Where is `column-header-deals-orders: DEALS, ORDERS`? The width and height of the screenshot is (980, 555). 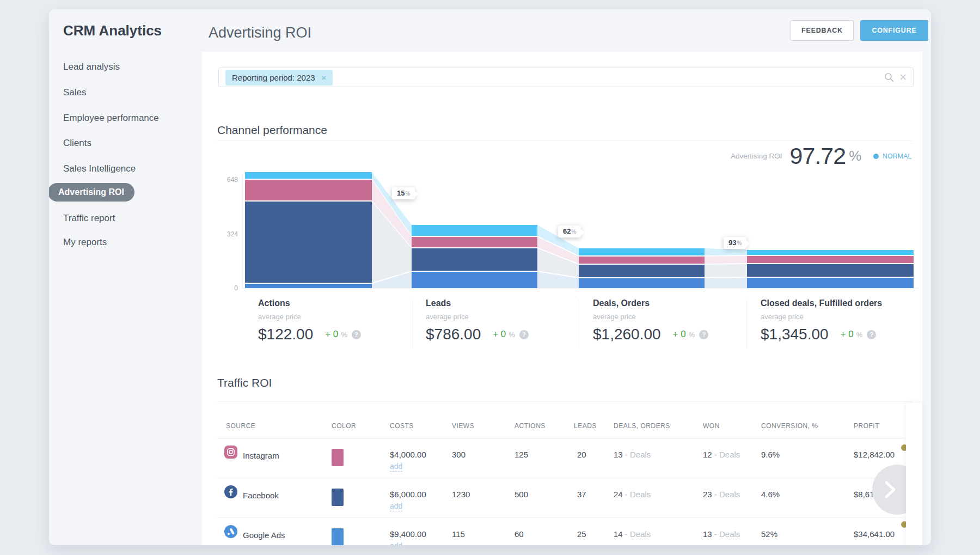 column-header-deals-orders: DEALS, ORDERS is located at coordinates (642, 426).